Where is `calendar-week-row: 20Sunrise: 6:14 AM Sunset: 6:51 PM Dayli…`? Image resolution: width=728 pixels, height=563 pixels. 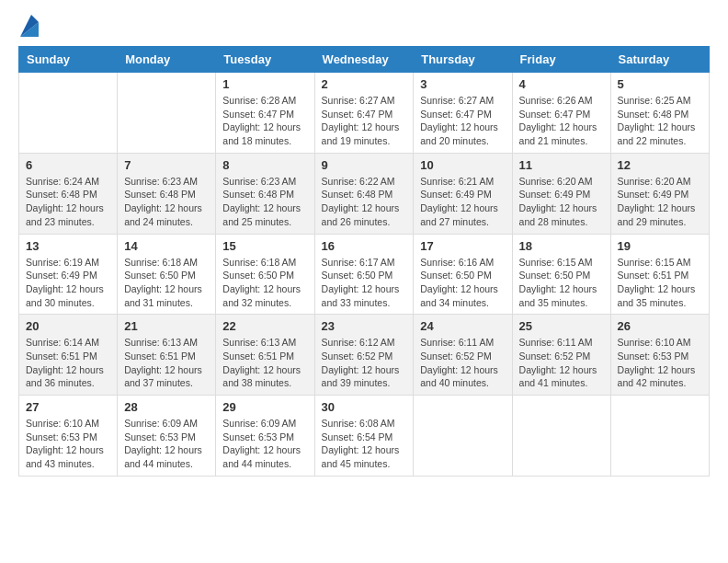 calendar-week-row: 20Sunrise: 6:14 AM Sunset: 6:51 PM Dayli… is located at coordinates (364, 355).